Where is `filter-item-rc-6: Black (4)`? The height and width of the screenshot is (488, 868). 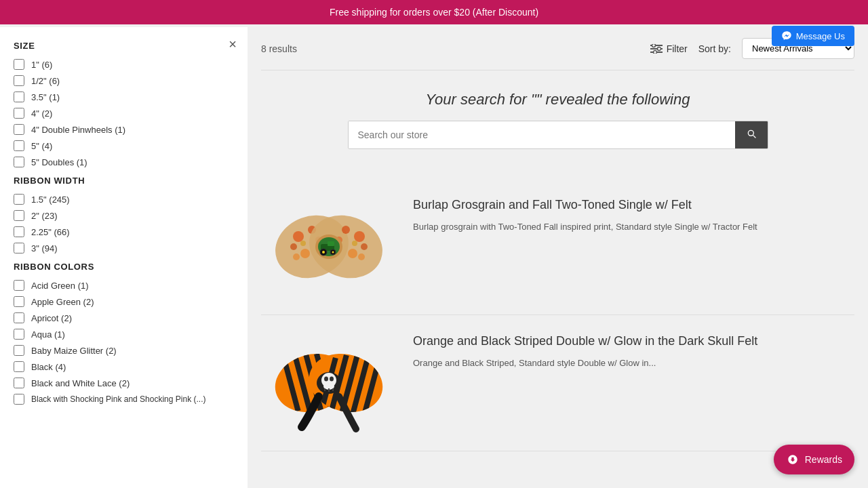 filter-item-rc-6: Black (4) is located at coordinates (123, 367).